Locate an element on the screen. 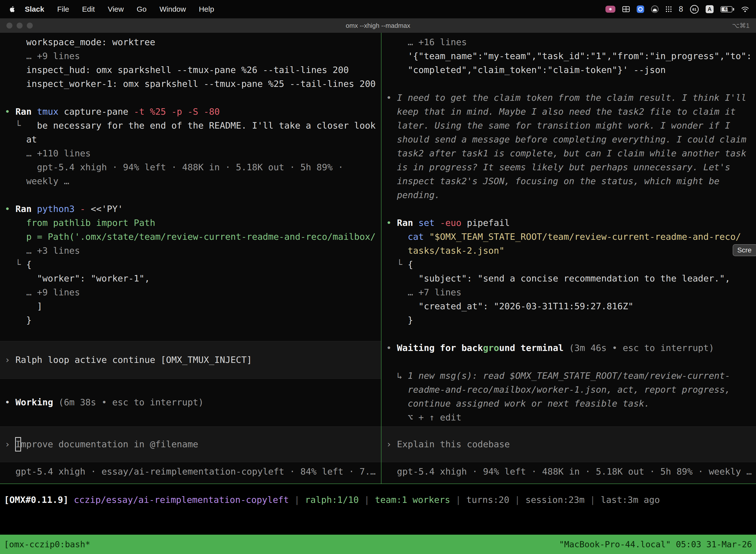 Image resolution: width=756 pixels, height=554 pixels. tmux-status-bar: [omx-cczip0:bash* "MacBook-Pro-44.local"… is located at coordinates (378, 544).